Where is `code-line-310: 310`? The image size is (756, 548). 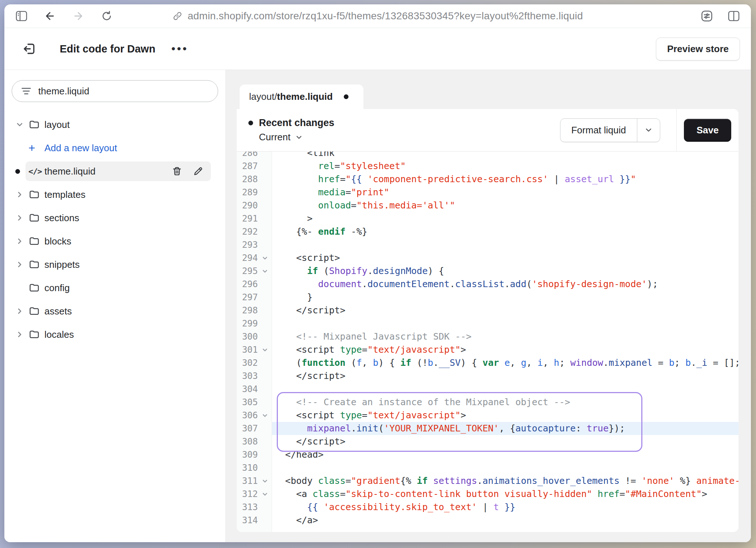
code-line-310: 310 is located at coordinates (488, 468).